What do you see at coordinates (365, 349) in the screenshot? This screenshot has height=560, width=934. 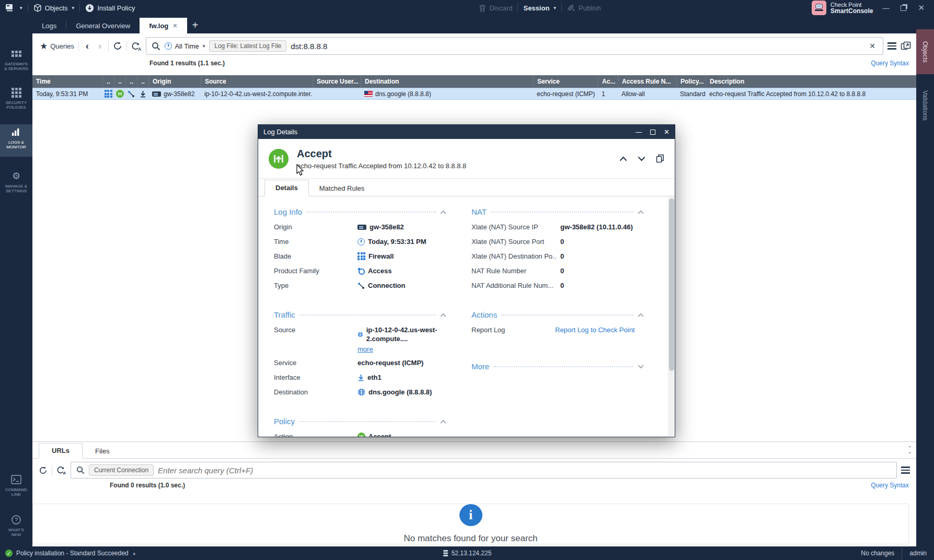 I see `more-link: more` at bounding box center [365, 349].